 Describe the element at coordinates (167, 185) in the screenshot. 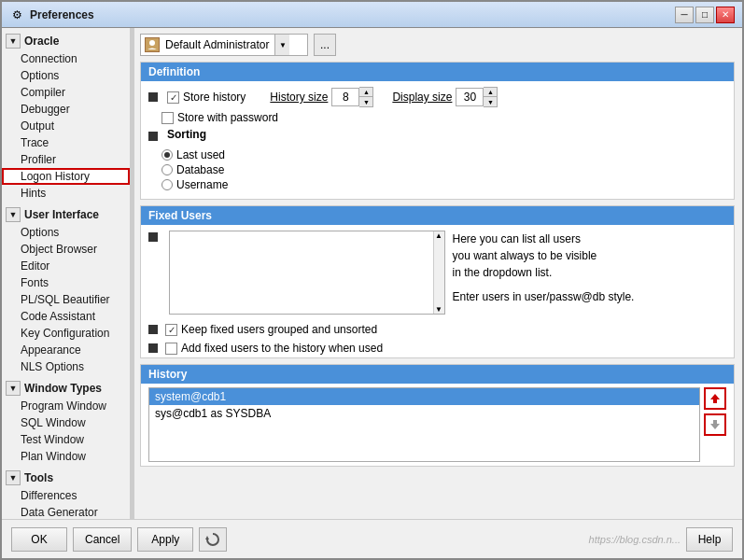

I see `sort-username-radio` at that location.